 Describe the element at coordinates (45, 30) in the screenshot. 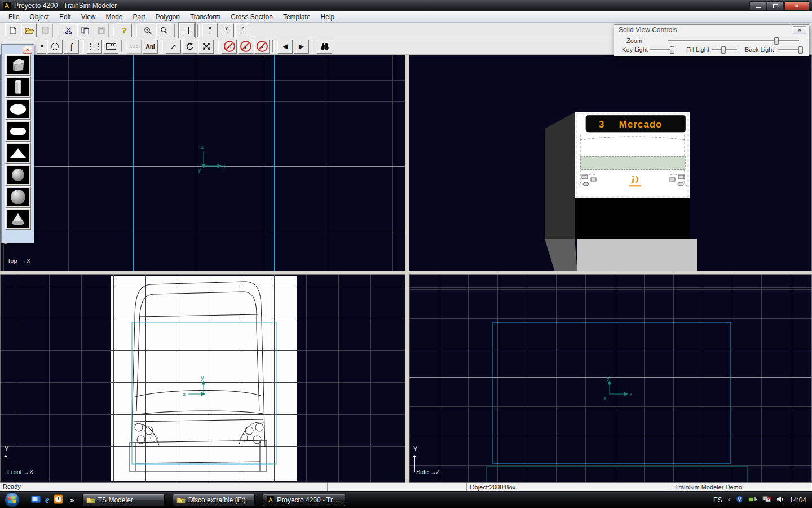

I see `save-button` at that location.